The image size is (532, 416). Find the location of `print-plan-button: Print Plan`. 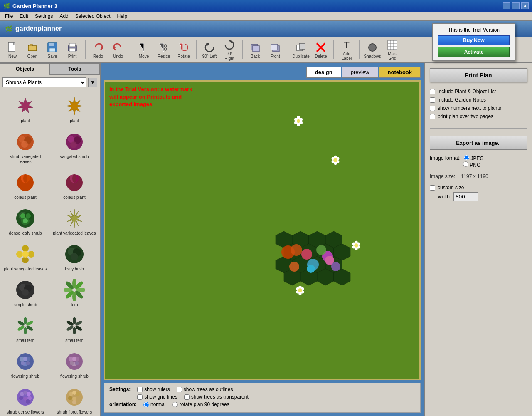

print-plan-button: Print Plan is located at coordinates (478, 75).